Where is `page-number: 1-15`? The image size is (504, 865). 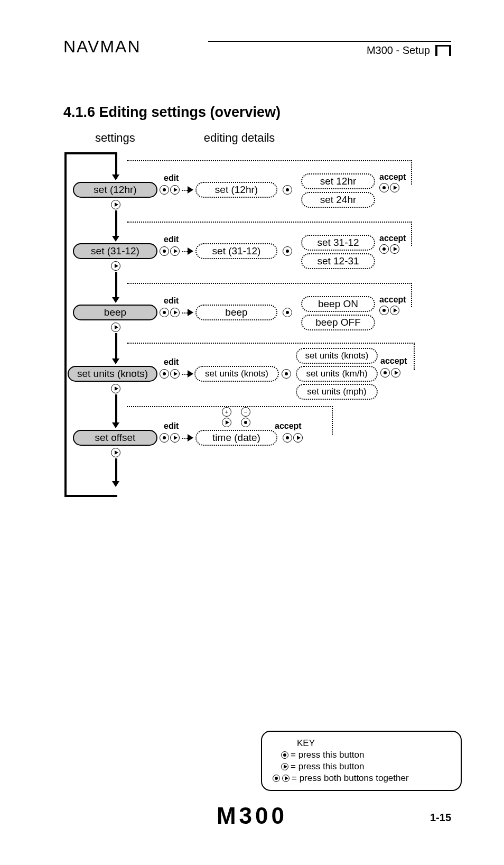 page-number: 1-15 is located at coordinates (441, 817).